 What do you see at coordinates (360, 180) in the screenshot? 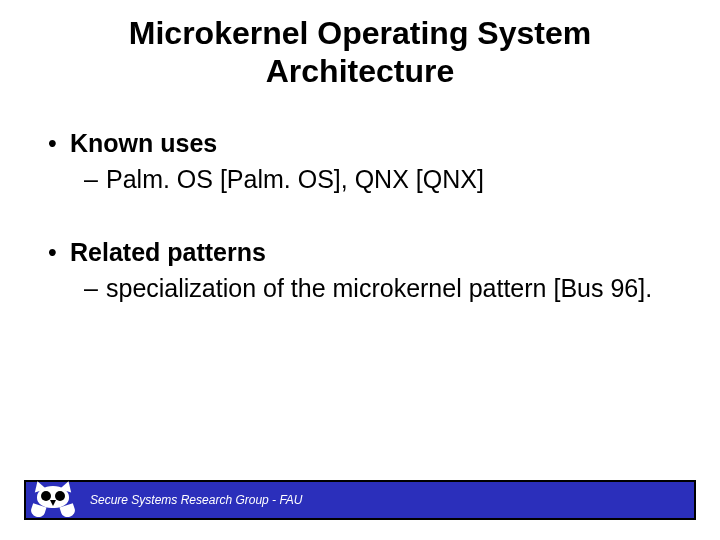
I see `subbullet-known-uses-1: Palm. OS [Palm. OS], QNX [QNX]` at bounding box center [360, 180].